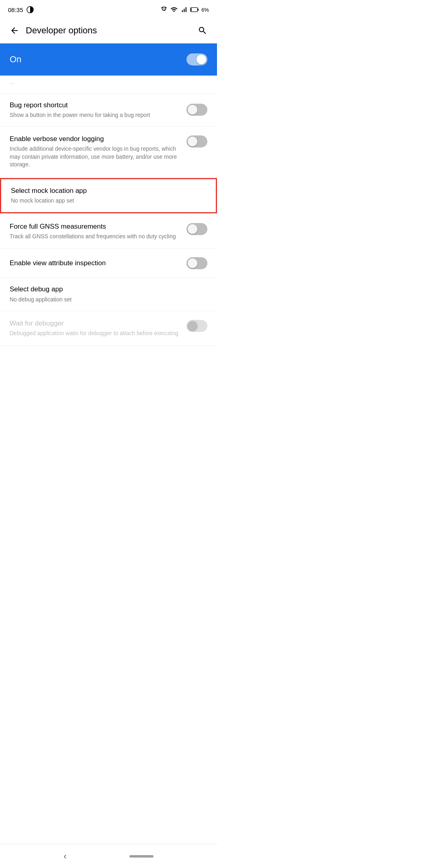 The width and height of the screenshot is (434, 868). Describe the element at coordinates (108, 196) in the screenshot. I see `mock-location-text: Select mock location app No mock locatio…` at that location.